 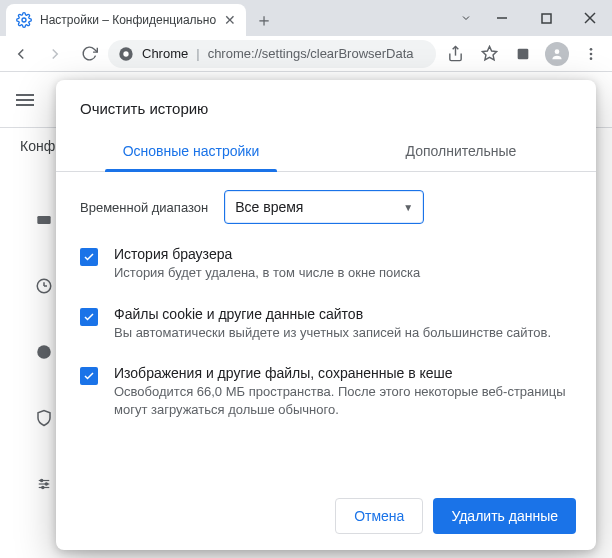 What do you see at coordinates (89, 54) in the screenshot?
I see `reload-button` at bounding box center [89, 54].